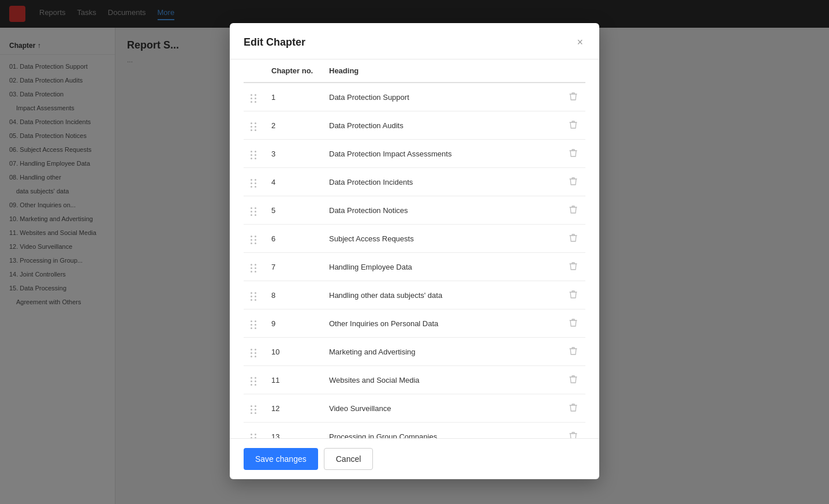 The width and height of the screenshot is (829, 504). What do you see at coordinates (296, 267) in the screenshot?
I see `chapter-number: 7` at bounding box center [296, 267].